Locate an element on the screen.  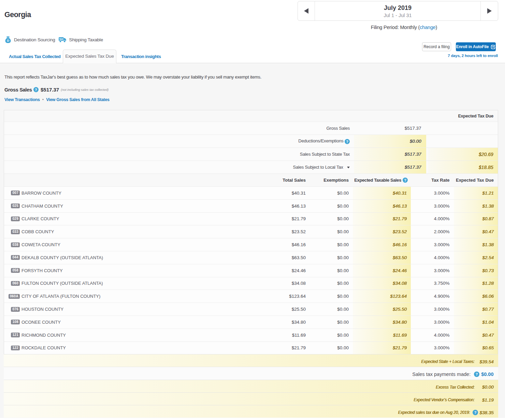
svg-text: TAX is located at coordinates (61, 39).